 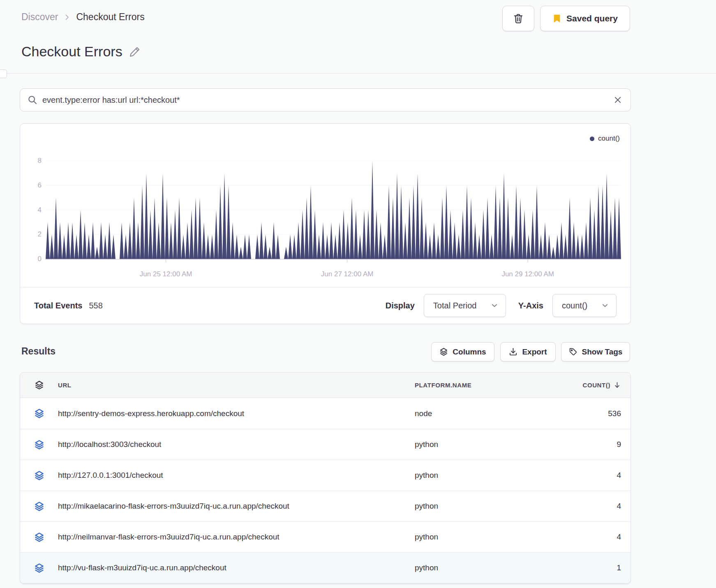 What do you see at coordinates (596, 352) in the screenshot?
I see `show-tags-button: Show Tags` at bounding box center [596, 352].